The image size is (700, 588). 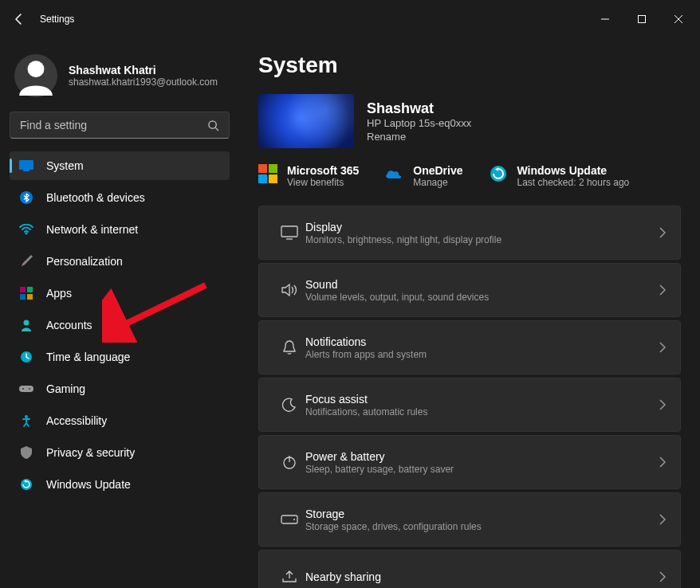 I want to click on nav-item-apps: Apps, so click(x=120, y=293).